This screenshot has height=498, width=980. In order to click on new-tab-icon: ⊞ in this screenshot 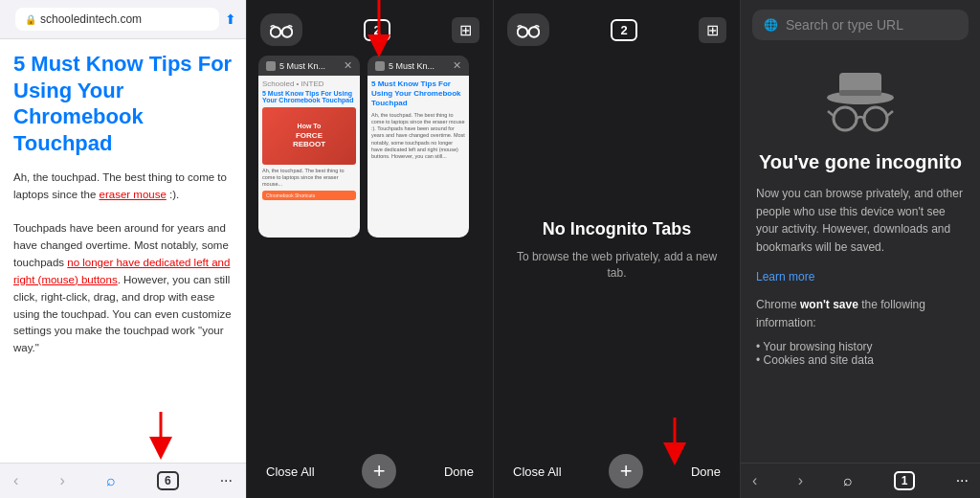, I will do `click(465, 31)`.